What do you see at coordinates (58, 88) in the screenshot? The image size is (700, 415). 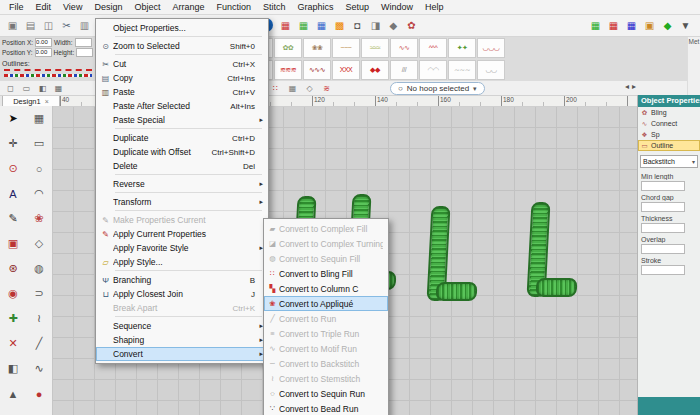 I see `hoop-toolbar-icon: ▦` at bounding box center [58, 88].